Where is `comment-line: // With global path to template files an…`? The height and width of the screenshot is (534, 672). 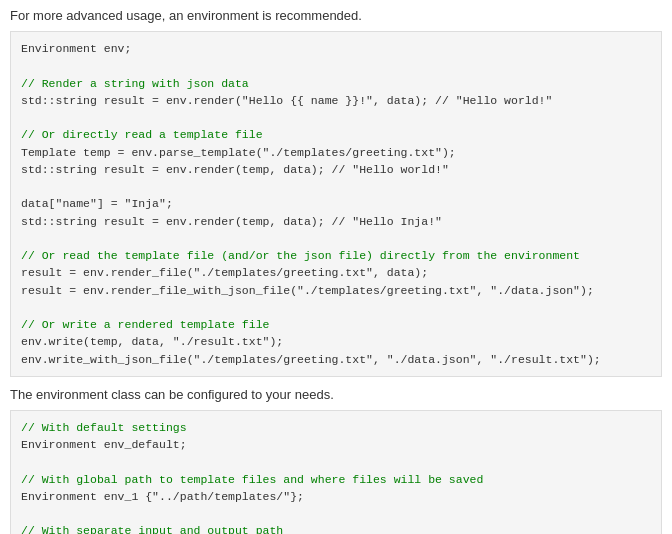
comment-line: // With global path to template files an… is located at coordinates (252, 480).